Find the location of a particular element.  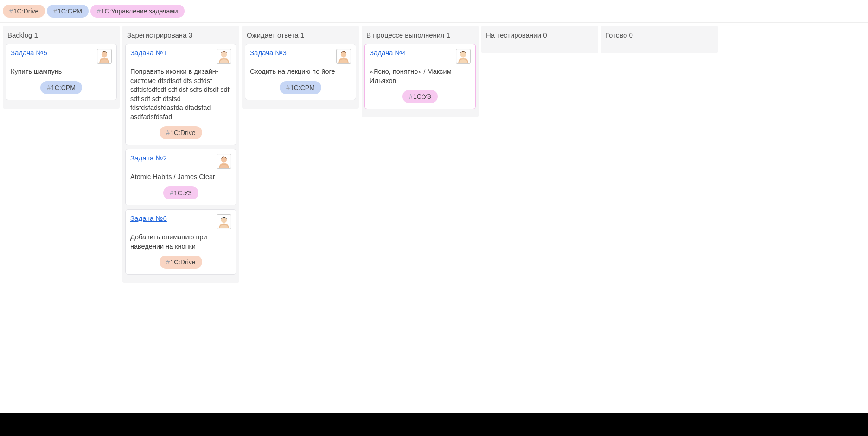

task-link: Задача №5 is located at coordinates (29, 53).